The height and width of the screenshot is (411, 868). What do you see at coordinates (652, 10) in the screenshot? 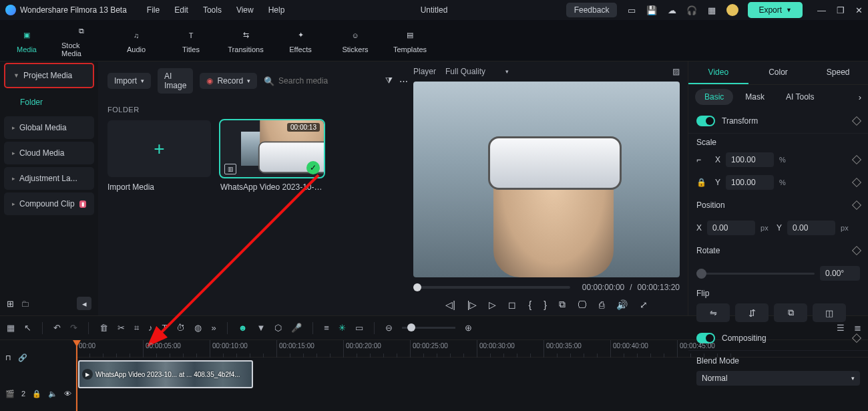
I see `save-icon: 💾` at bounding box center [652, 10].